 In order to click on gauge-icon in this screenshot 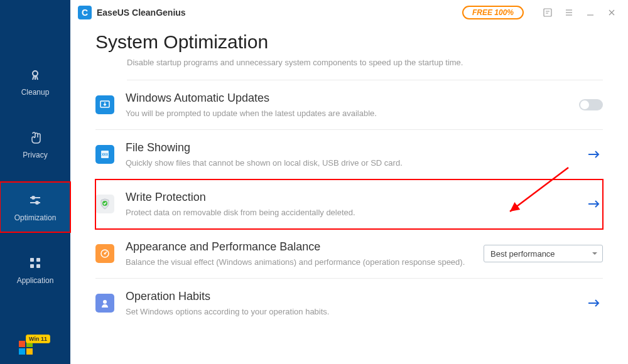, I will do `click(105, 254)`.